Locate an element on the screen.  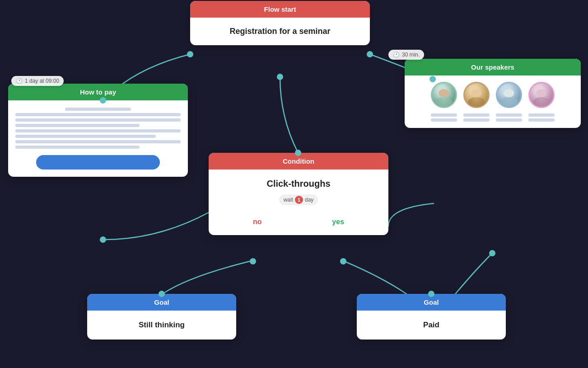
clock-icon-1: 🕐 is located at coordinates (19, 81).